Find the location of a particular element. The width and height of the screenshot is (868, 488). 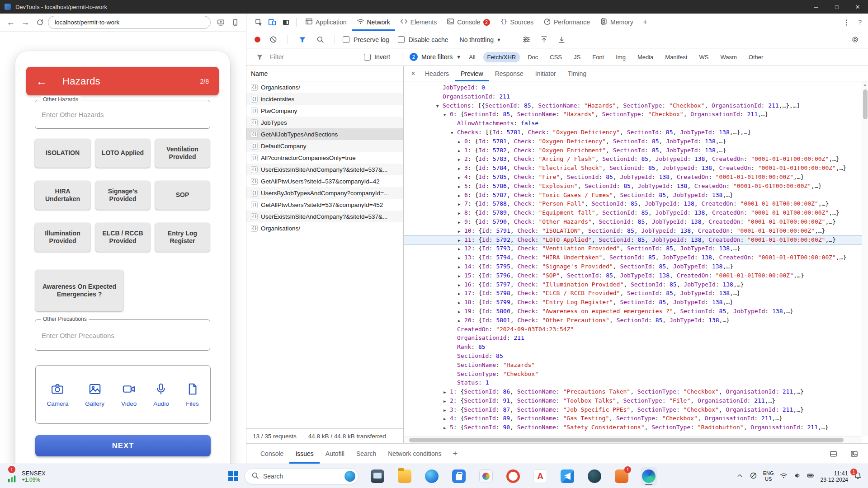

throttling-dropdown: No throttling ▼ is located at coordinates (481, 40).